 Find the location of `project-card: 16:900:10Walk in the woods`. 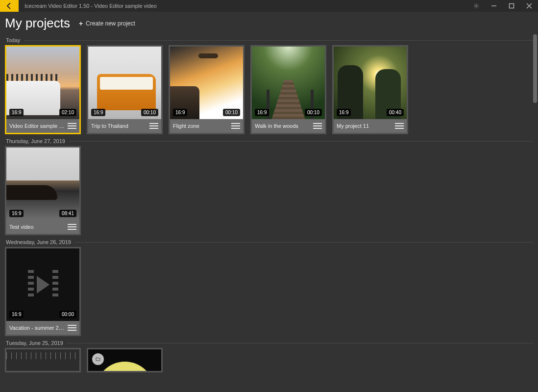

project-card: 16:900:10Walk in the woods is located at coordinates (288, 90).